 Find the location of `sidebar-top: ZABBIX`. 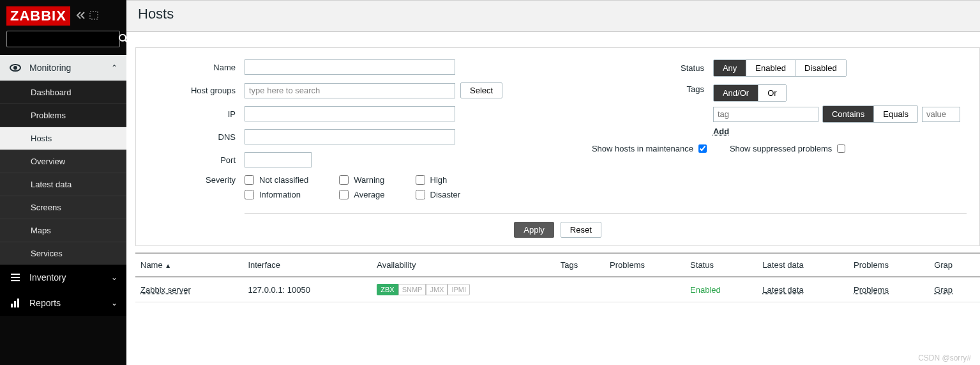

sidebar-top: ZABBIX is located at coordinates (63, 15).